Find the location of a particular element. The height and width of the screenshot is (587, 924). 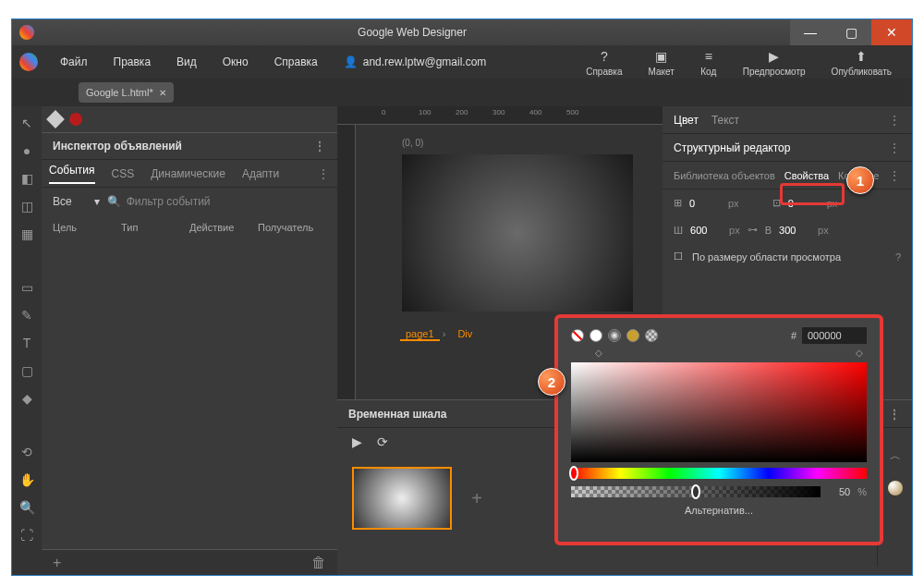

swatch-checker is located at coordinates (651, 336).